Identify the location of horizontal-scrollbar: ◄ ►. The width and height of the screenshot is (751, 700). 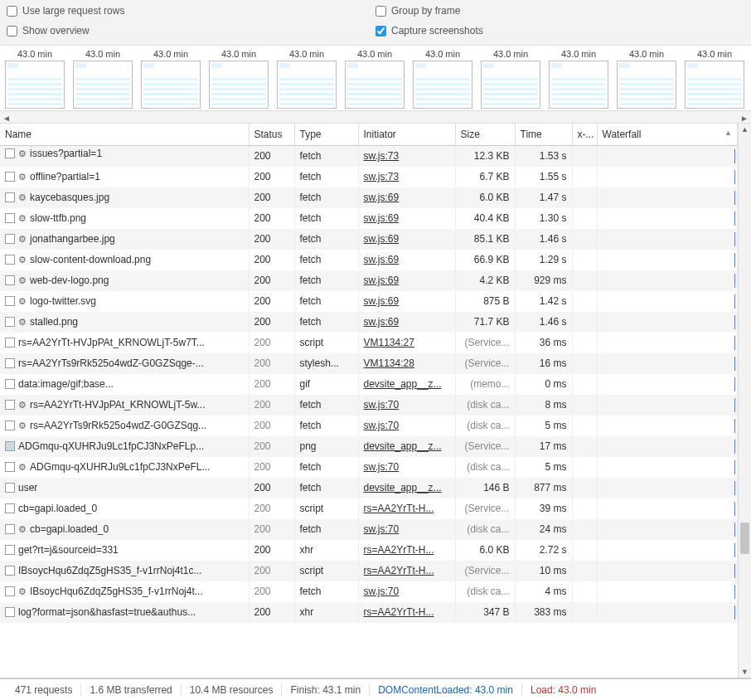
(376, 117).